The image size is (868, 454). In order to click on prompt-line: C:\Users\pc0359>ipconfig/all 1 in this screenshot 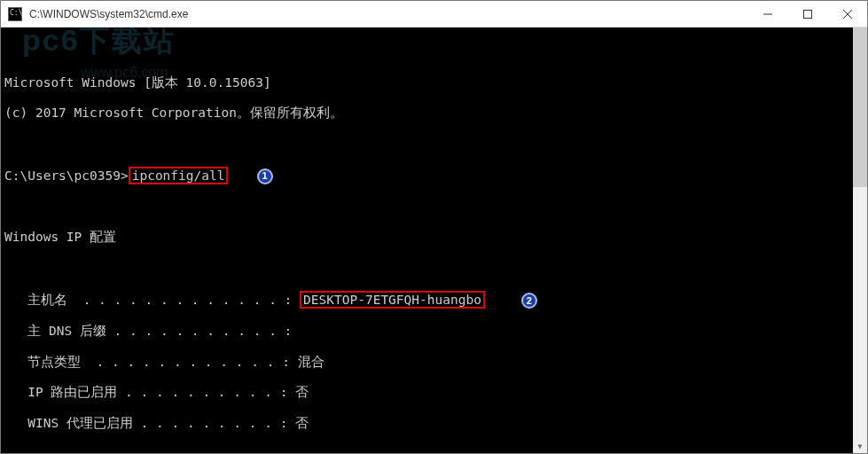, I will do `click(434, 176)`.